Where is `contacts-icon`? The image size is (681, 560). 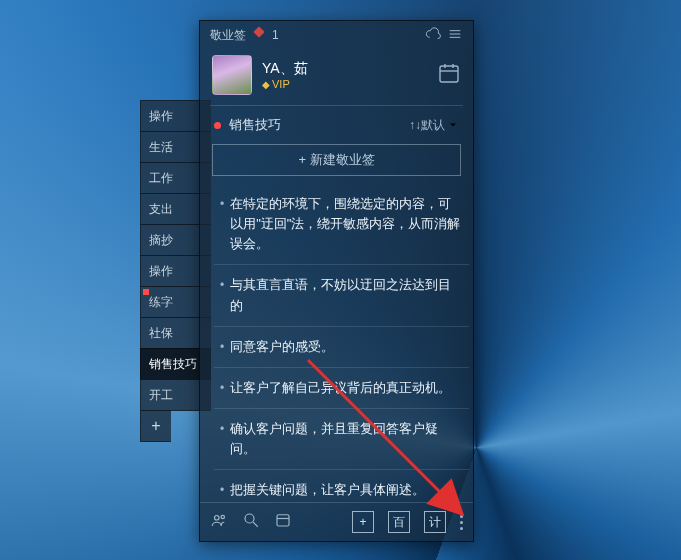
contacts-icon is located at coordinates (219, 522).